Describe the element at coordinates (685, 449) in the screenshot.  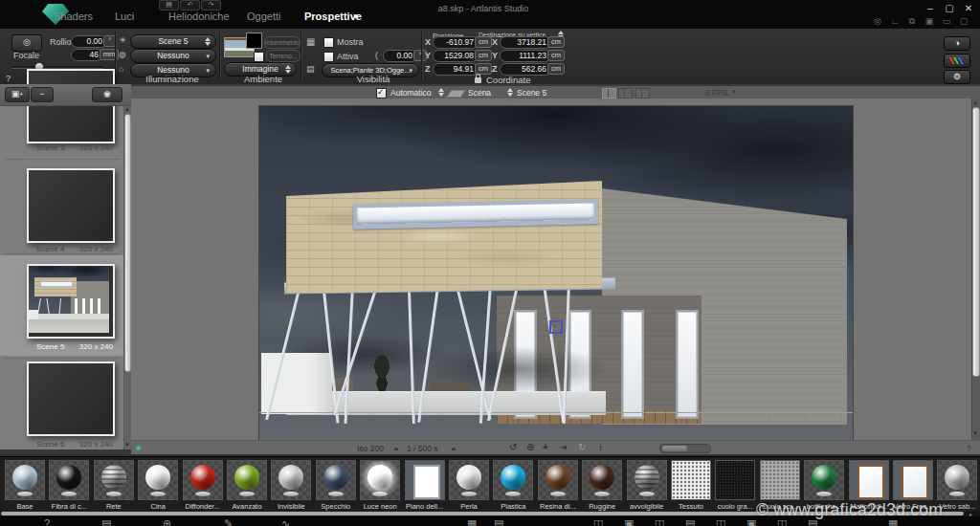
I see `quality-slider` at that location.